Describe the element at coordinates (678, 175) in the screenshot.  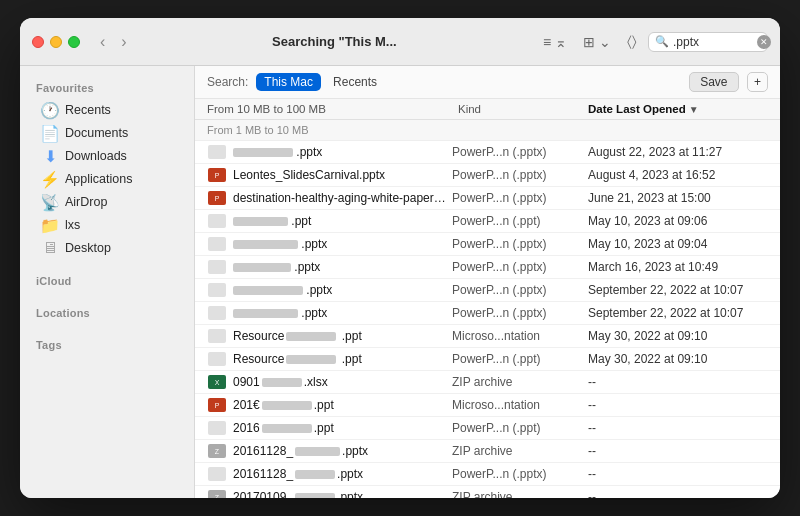
I see `file-date: August 4, 2023 at 16:52` at that location.